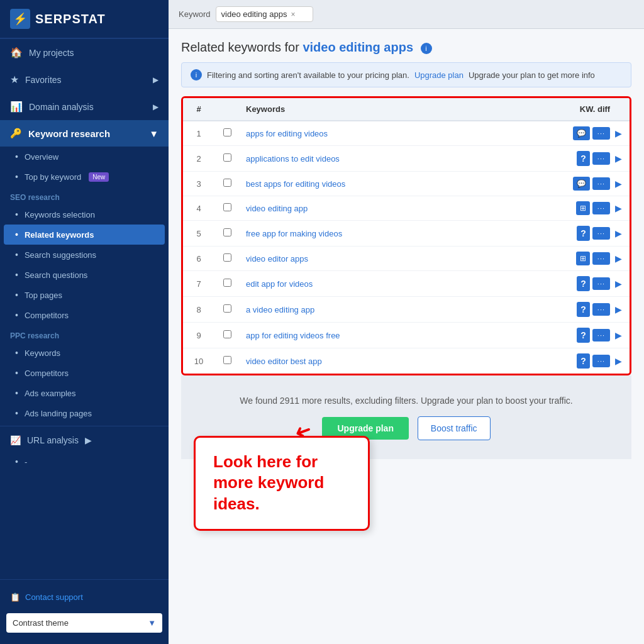 The height and width of the screenshot is (644, 644). I want to click on domain-analysis-label: Domain analysis, so click(62, 107).